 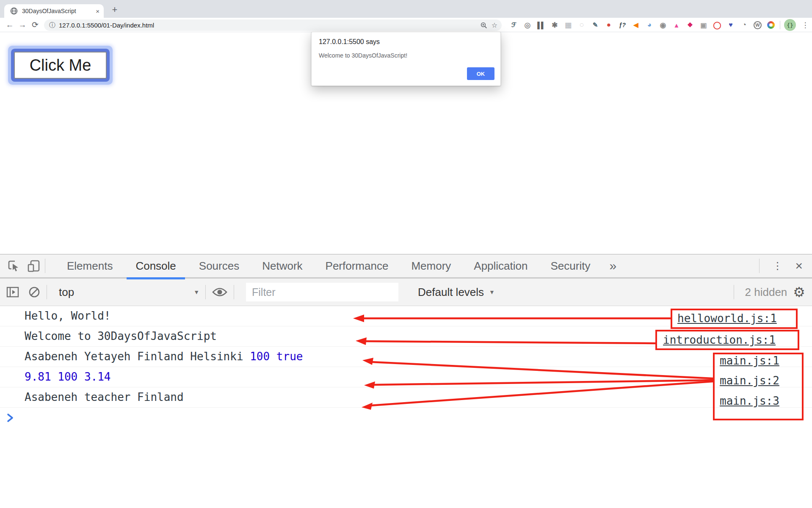 What do you see at coordinates (90, 266) in the screenshot?
I see `tab-elements: Elements` at bounding box center [90, 266].